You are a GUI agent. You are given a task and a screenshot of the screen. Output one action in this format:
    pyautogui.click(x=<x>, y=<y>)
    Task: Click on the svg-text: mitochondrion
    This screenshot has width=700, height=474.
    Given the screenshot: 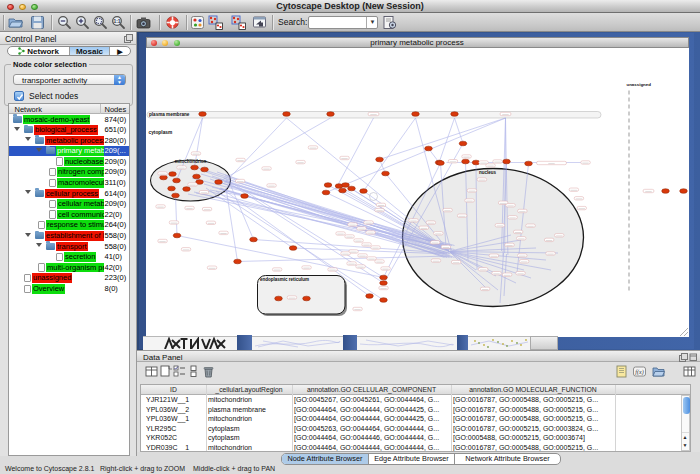 What is the action you would take?
    pyautogui.click(x=190, y=162)
    